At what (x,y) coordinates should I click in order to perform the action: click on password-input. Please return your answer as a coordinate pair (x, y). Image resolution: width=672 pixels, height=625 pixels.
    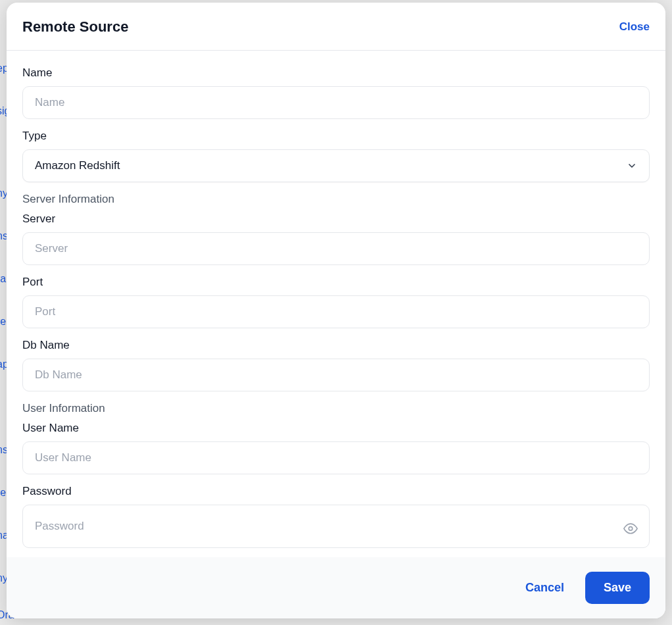
    Looking at the image, I should click on (336, 526).